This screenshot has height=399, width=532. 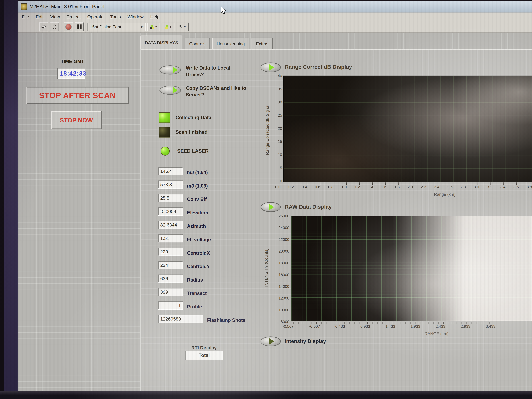 I want to click on tab: Controls, so click(x=197, y=44).